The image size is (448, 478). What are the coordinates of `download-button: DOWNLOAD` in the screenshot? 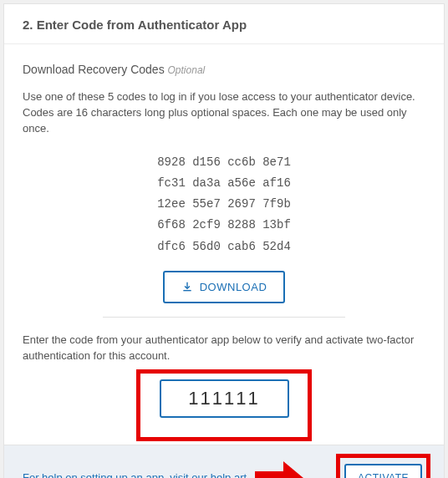 It's located at (224, 287).